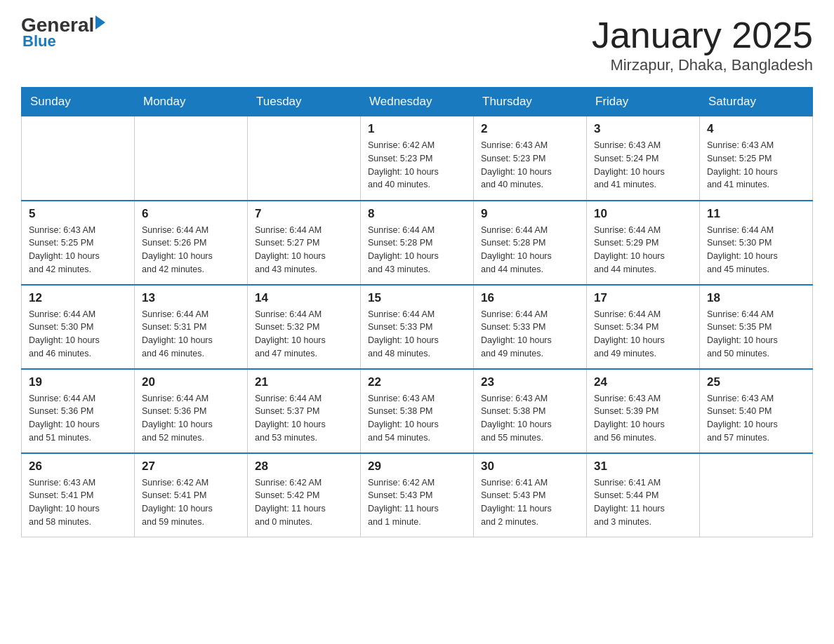 This screenshot has height=644, width=834. Describe the element at coordinates (78, 382) in the screenshot. I see `day-number: 19` at that location.